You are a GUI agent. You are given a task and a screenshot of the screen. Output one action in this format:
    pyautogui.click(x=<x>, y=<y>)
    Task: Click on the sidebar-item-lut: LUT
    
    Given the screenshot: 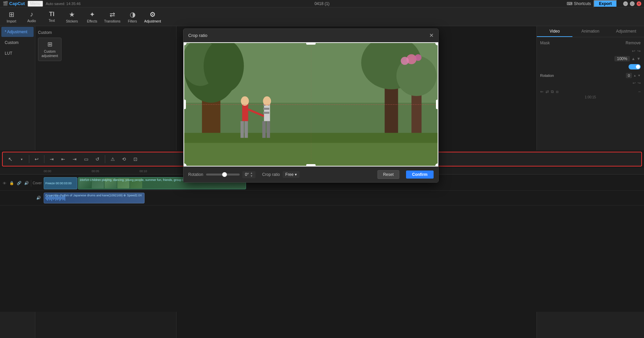 What is the action you would take?
    pyautogui.click(x=17, y=53)
    